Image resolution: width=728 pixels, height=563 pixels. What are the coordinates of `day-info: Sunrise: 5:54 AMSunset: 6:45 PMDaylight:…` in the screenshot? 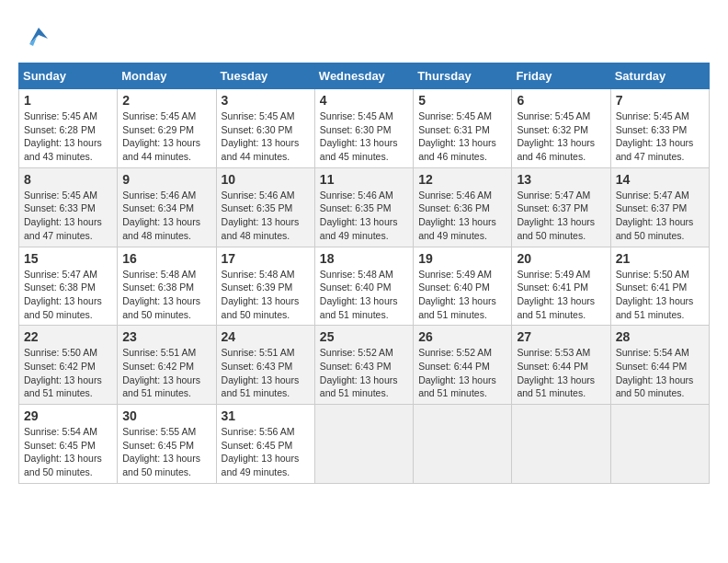 It's located at (63, 452).